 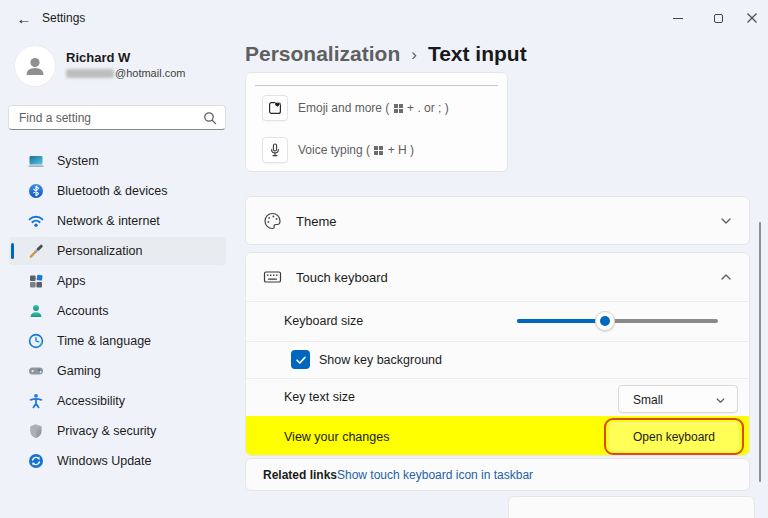 I want to click on sidebar-item-system: System, so click(x=118, y=161).